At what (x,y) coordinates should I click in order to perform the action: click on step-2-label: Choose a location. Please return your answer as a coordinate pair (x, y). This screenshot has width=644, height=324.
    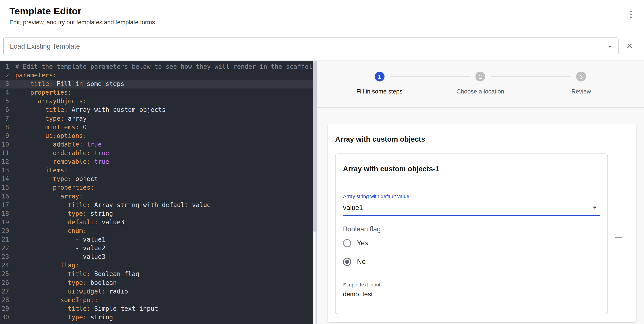
    Looking at the image, I should click on (480, 91).